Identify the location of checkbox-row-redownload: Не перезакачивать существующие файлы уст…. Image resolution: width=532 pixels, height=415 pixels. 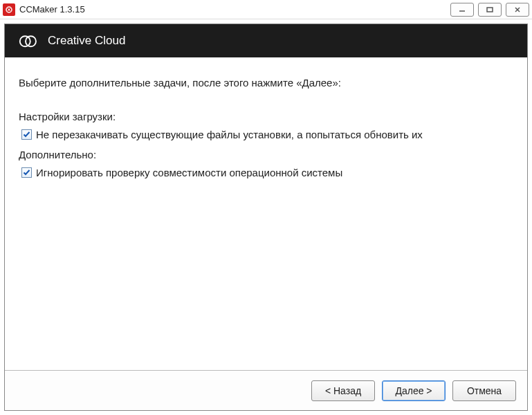
(266, 136).